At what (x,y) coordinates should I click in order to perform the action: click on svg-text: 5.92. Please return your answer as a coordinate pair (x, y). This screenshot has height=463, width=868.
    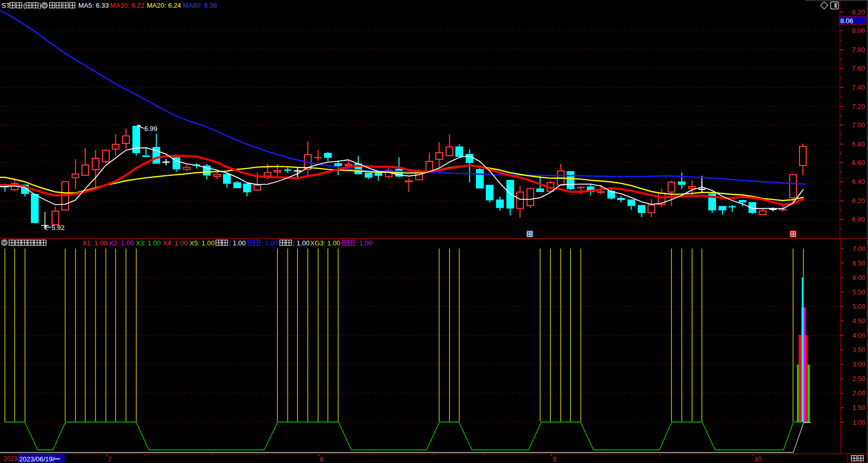
    Looking at the image, I should click on (58, 228).